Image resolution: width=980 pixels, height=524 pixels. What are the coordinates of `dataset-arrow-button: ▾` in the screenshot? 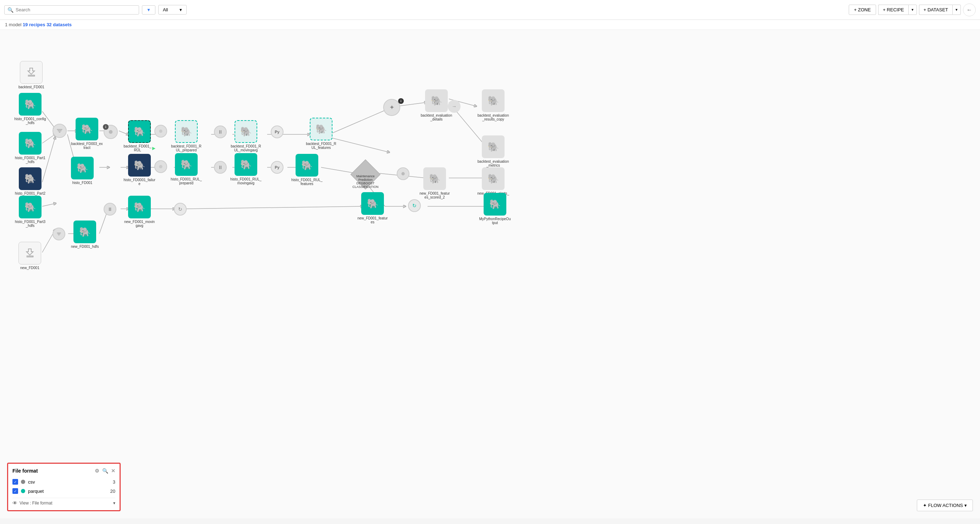 It's located at (956, 10).